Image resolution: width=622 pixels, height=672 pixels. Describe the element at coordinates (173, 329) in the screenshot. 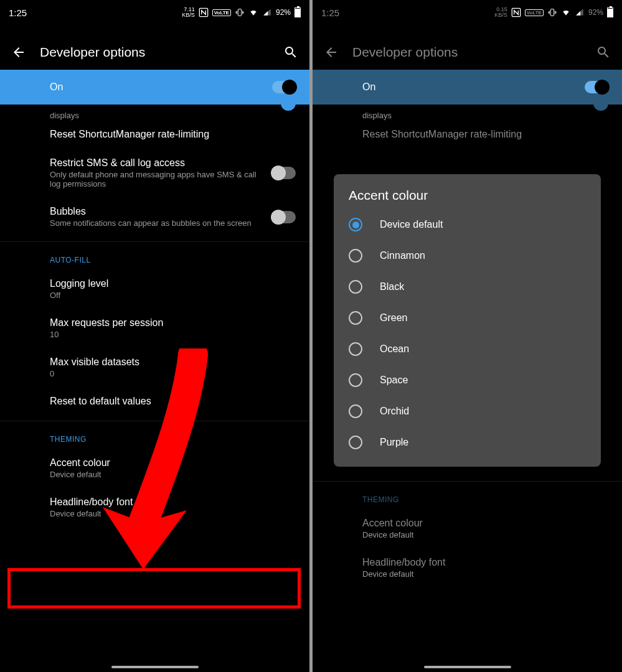

I see `setting-max-requests: Max requests per session 10` at that location.